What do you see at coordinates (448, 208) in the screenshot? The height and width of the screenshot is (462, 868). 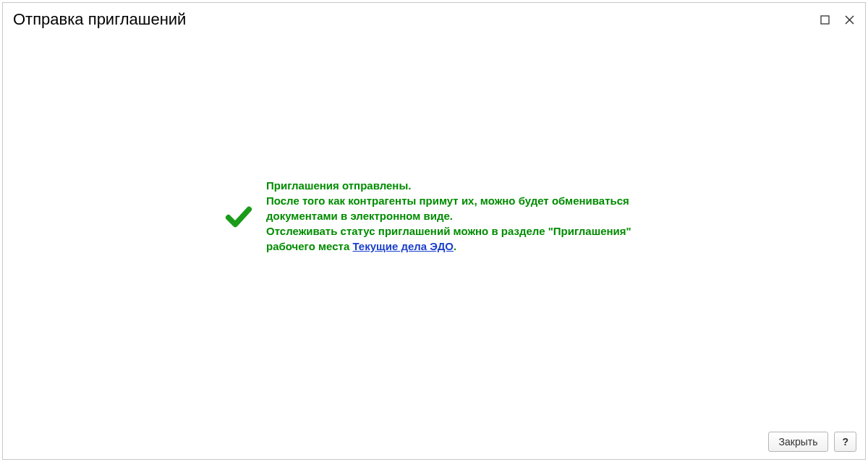 I see `message-line2: После того как контрагенты примут их, мо…` at bounding box center [448, 208].